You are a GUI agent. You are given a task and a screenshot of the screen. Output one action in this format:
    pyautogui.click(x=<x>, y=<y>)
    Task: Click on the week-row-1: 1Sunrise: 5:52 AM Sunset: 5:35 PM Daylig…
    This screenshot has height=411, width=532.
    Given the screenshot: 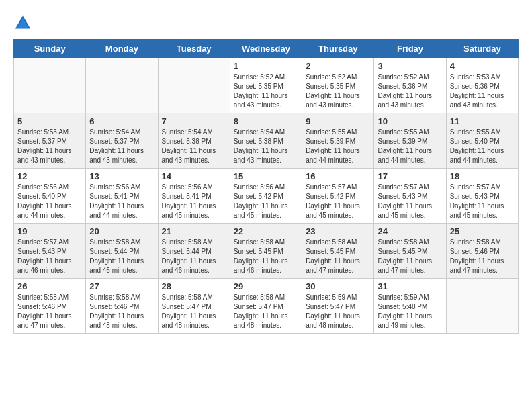 What is the action you would take?
    pyautogui.click(x=266, y=86)
    